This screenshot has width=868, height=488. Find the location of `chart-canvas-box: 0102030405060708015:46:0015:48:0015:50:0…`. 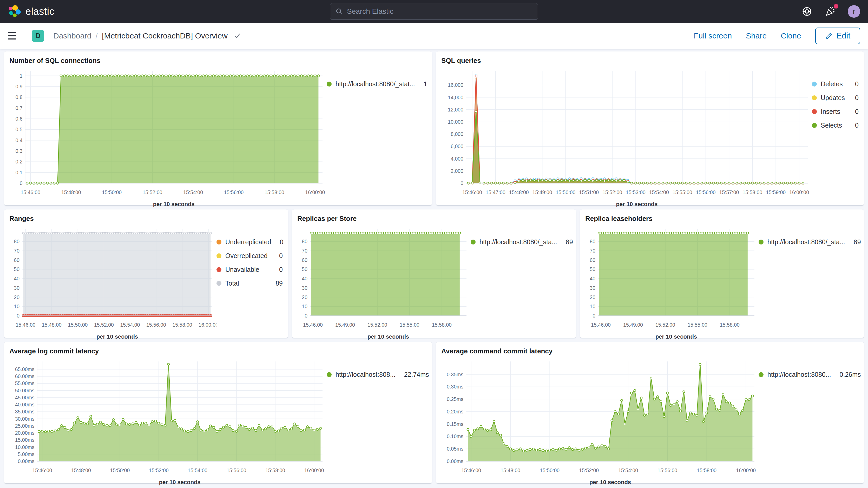

chart-canvas-box: 0102030405060708015:46:0015:48:0015:50:0… is located at coordinates (113, 279).